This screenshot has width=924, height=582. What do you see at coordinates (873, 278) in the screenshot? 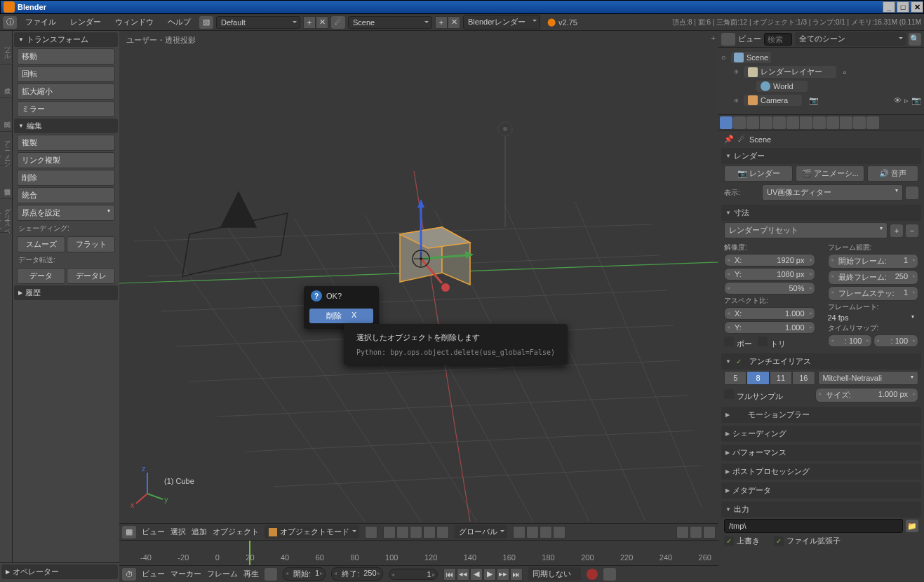
I see `frame-end-field-r: 最終フレーム:250` at bounding box center [873, 278].